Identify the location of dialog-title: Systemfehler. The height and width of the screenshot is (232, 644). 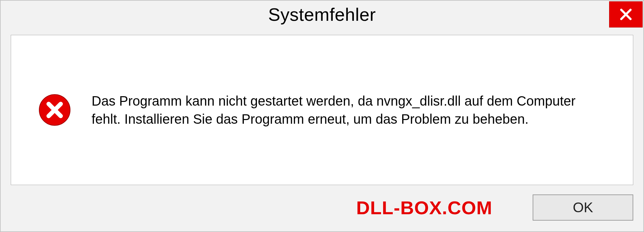
(322, 14).